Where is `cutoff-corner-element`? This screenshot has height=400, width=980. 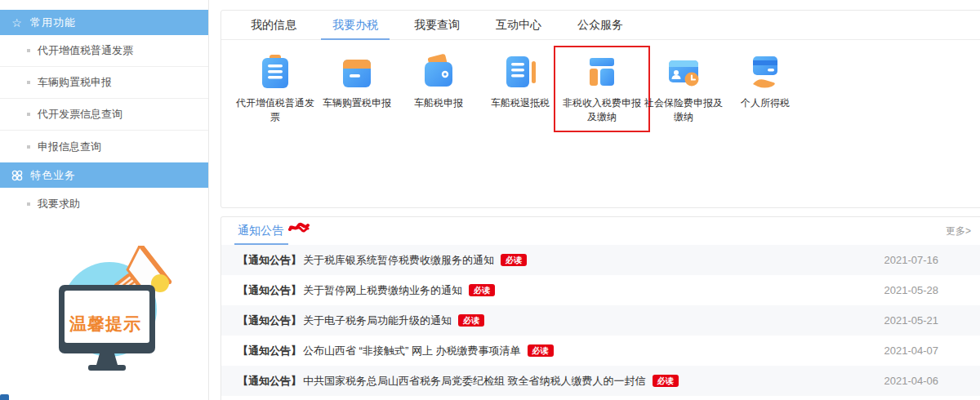 cutoff-corner-element is located at coordinates (5, 397).